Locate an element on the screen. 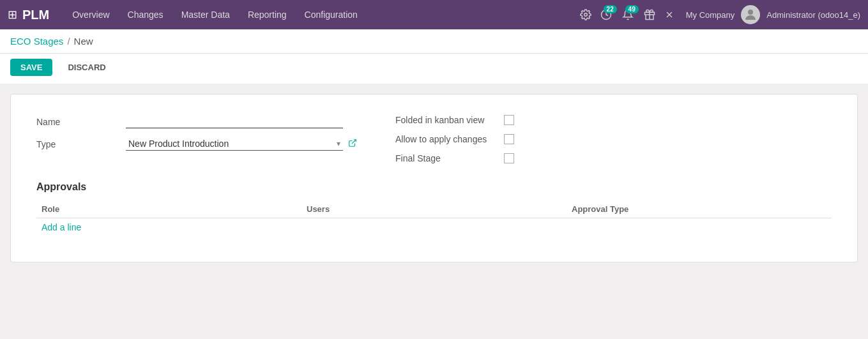 This screenshot has height=339, width=868. clock-badge: 22 is located at coordinates (611, 9).